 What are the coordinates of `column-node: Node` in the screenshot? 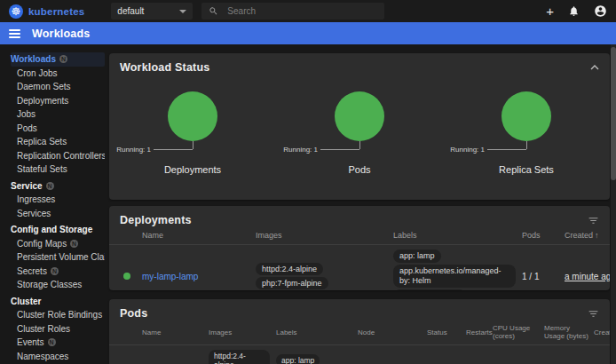 It's located at (391, 334).